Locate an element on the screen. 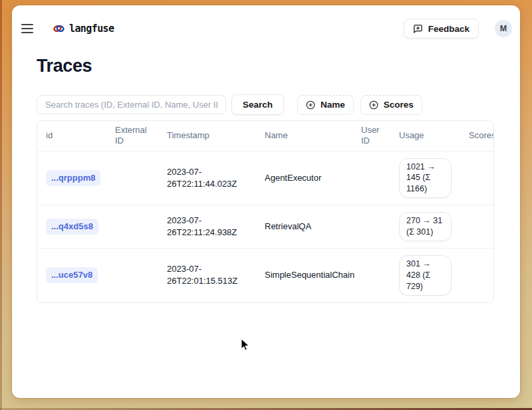  column-header-usage: Usage is located at coordinates (426, 136).